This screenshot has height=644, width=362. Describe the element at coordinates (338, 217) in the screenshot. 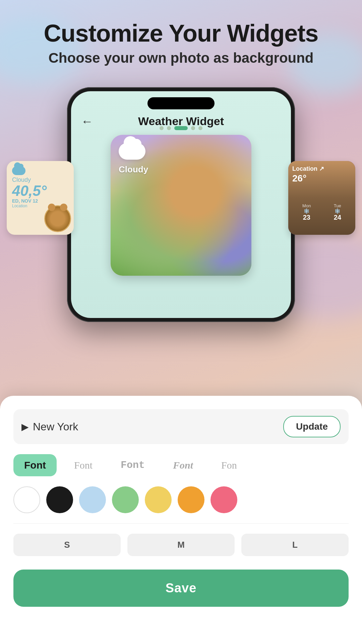

I see `right-widget-tue-temp: 24` at that location.